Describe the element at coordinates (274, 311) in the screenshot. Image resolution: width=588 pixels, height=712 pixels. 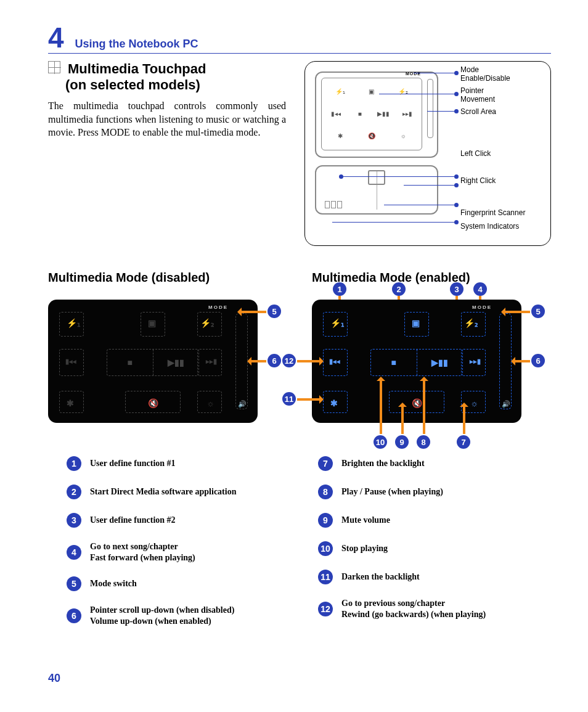
I see `callout-5: 5` at that location.